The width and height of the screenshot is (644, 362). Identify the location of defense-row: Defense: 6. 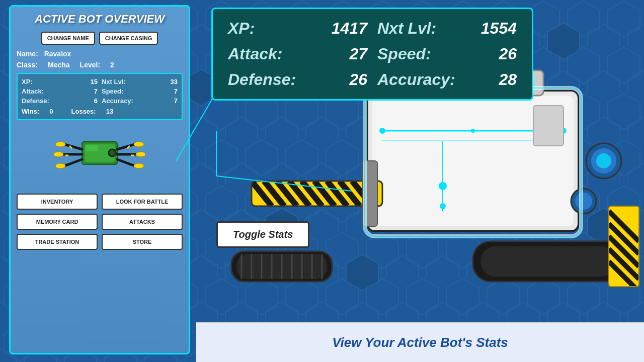
(59, 101).